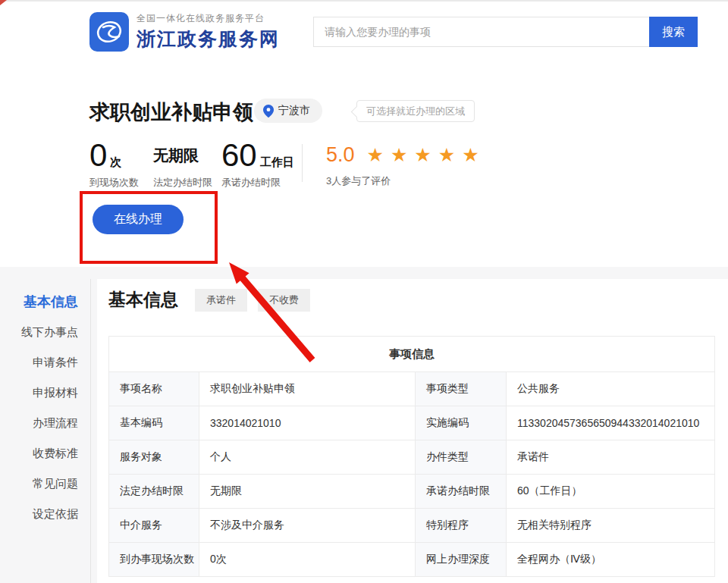  What do you see at coordinates (138, 220) in the screenshot?
I see `online-apply-button: 在线办理` at bounding box center [138, 220].